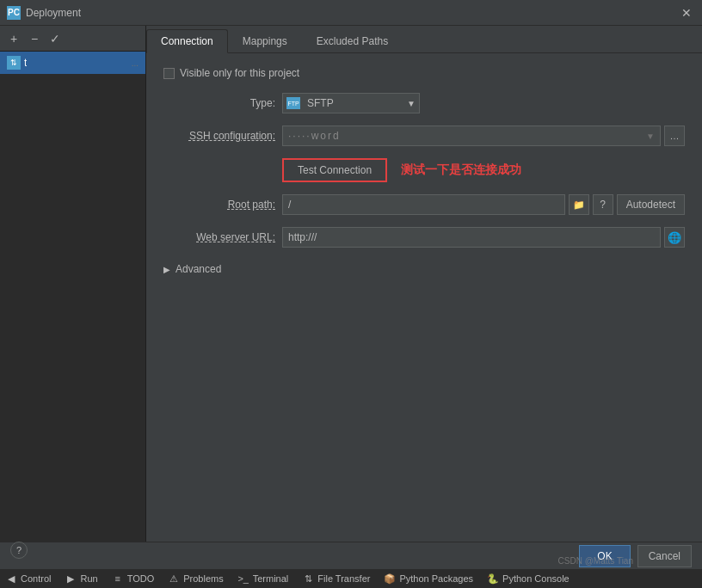 Image resolution: width=702 pixels, height=588 pixels. What do you see at coordinates (603, 205) in the screenshot?
I see `help-icon: ?` at bounding box center [603, 205].